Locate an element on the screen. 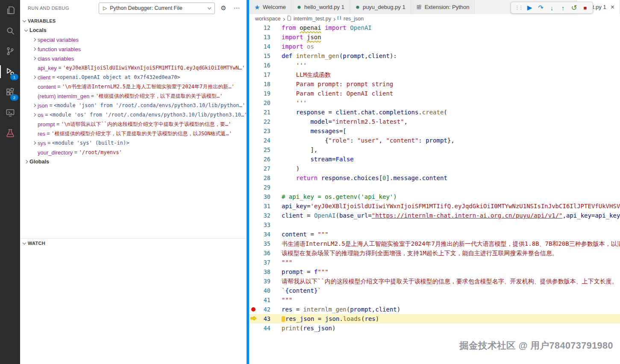  variable-value: <openai.OpenAI object at 0x7f432ed0ea70> is located at coordinates (119, 77).